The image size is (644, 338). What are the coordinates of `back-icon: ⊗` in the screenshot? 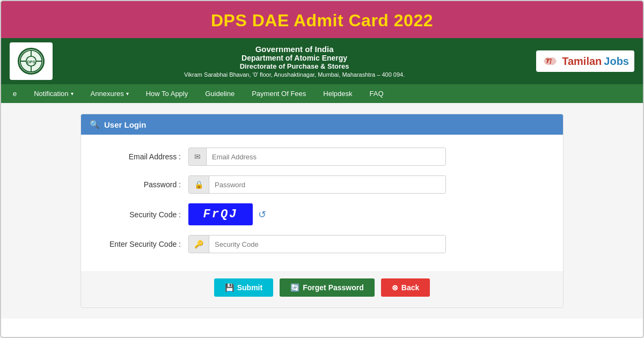 It's located at (395, 288).